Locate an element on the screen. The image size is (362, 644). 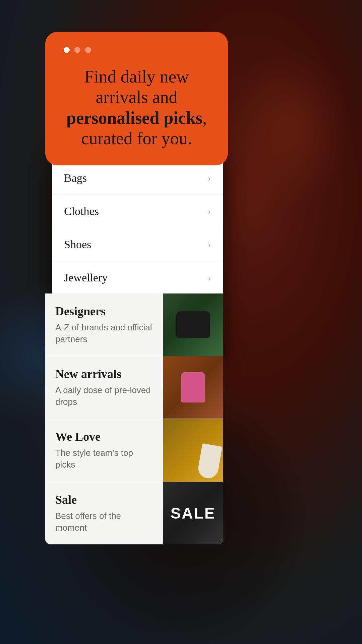
sale-banner-text: SALE is located at coordinates (193, 513).